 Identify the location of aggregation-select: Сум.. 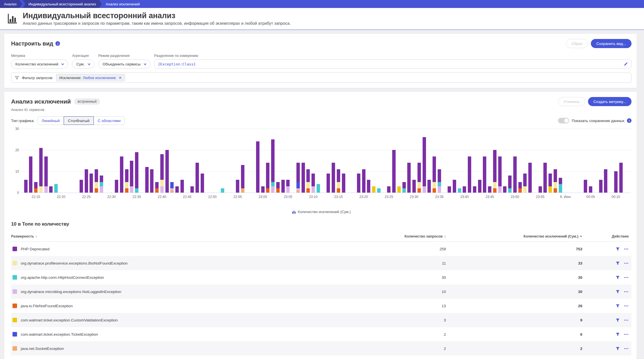
(83, 64).